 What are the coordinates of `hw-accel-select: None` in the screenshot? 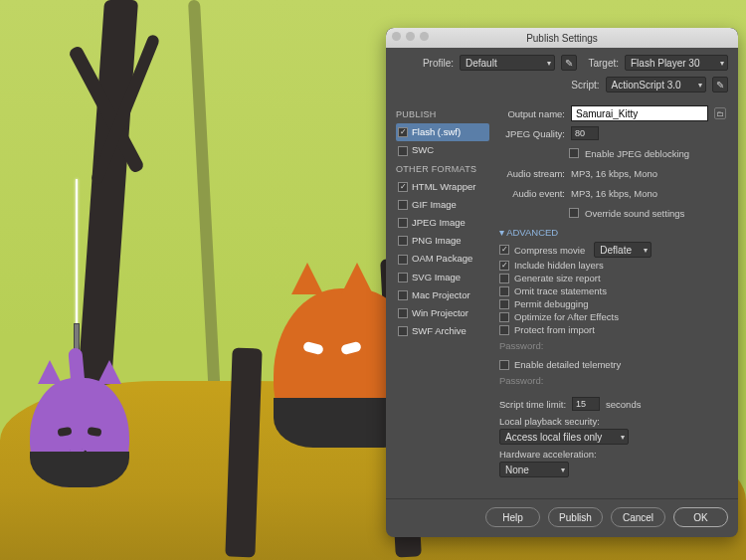 It's located at (534, 469).